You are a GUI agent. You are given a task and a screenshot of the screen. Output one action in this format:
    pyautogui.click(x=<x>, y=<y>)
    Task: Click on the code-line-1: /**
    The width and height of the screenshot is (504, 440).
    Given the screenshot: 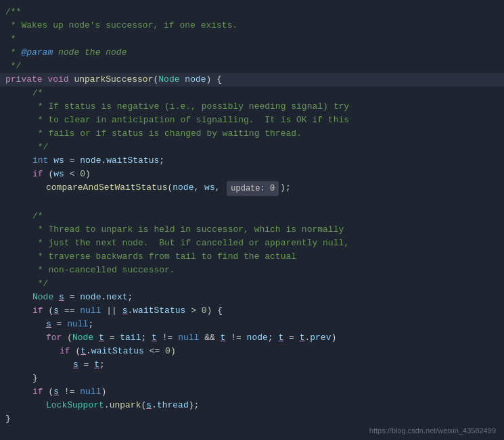 What is the action you would take?
    pyautogui.click(x=252, y=12)
    